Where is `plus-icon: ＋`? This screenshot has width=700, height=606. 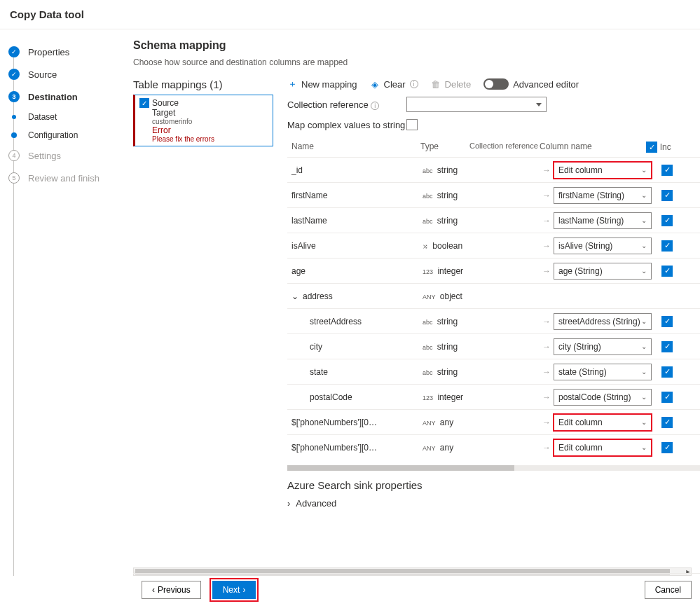
plus-icon: ＋ is located at coordinates (292, 84).